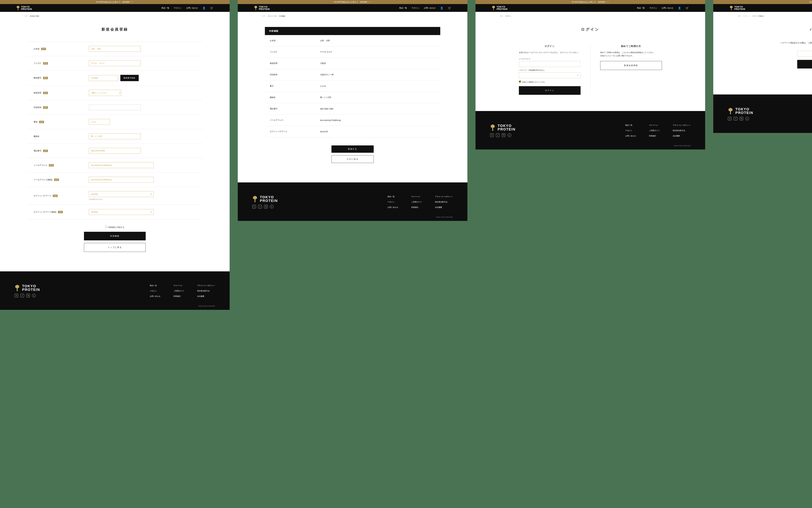  What do you see at coordinates (115, 49) in the screenshot?
I see `row-name: お名前必須` at bounding box center [115, 49].